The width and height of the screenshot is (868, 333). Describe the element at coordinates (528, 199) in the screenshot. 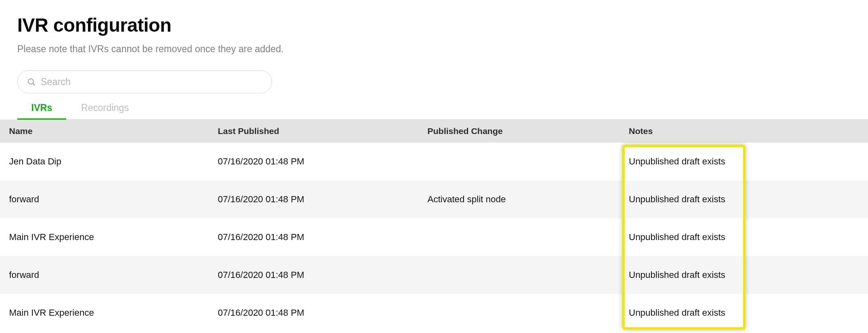

I see `cell-published-change: Activated split node` at that location.